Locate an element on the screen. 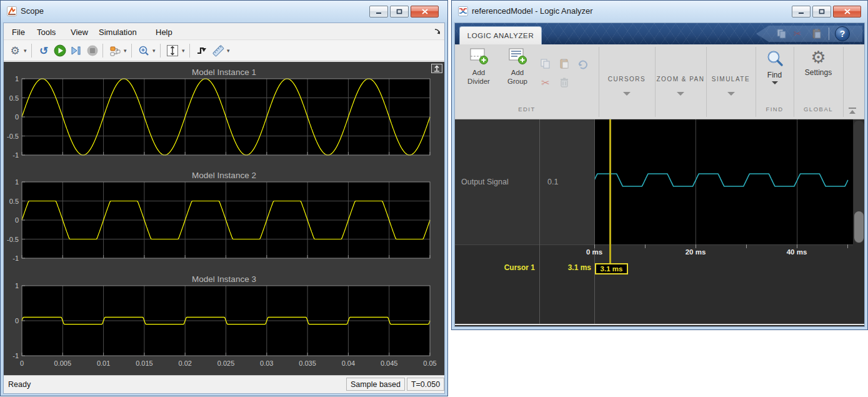 The height and width of the screenshot is (397, 868). find-button: Find is located at coordinates (775, 64).